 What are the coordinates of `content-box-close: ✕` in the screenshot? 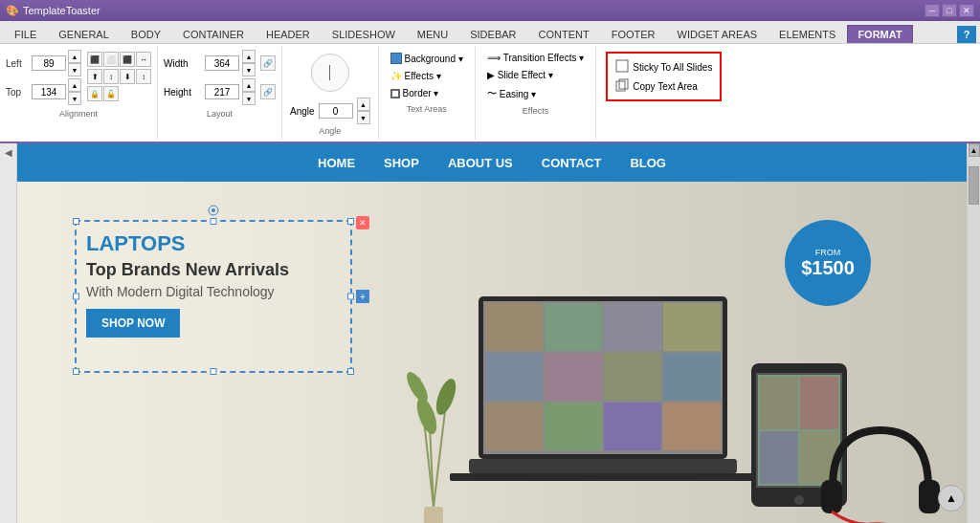 It's located at (363, 223).